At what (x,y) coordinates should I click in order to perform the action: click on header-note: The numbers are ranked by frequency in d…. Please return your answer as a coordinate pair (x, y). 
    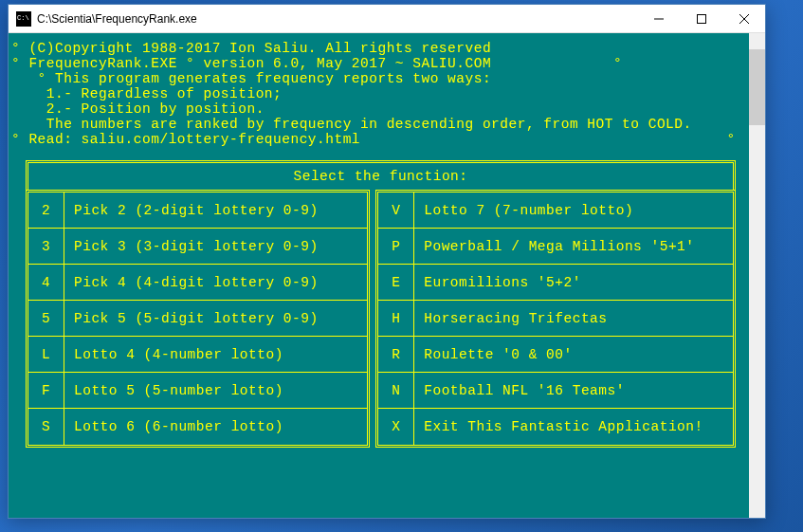
    Looking at the image, I should click on (379, 124).